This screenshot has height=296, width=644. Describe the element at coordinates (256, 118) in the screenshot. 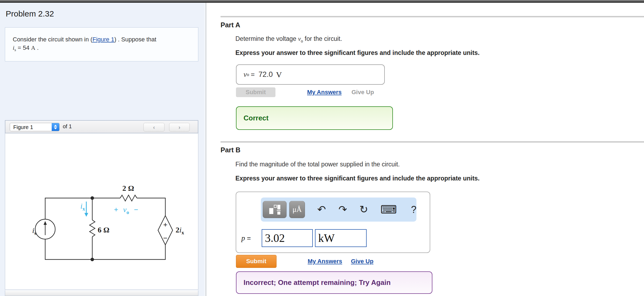

I see `correct-feedback-text: Correct` at that location.